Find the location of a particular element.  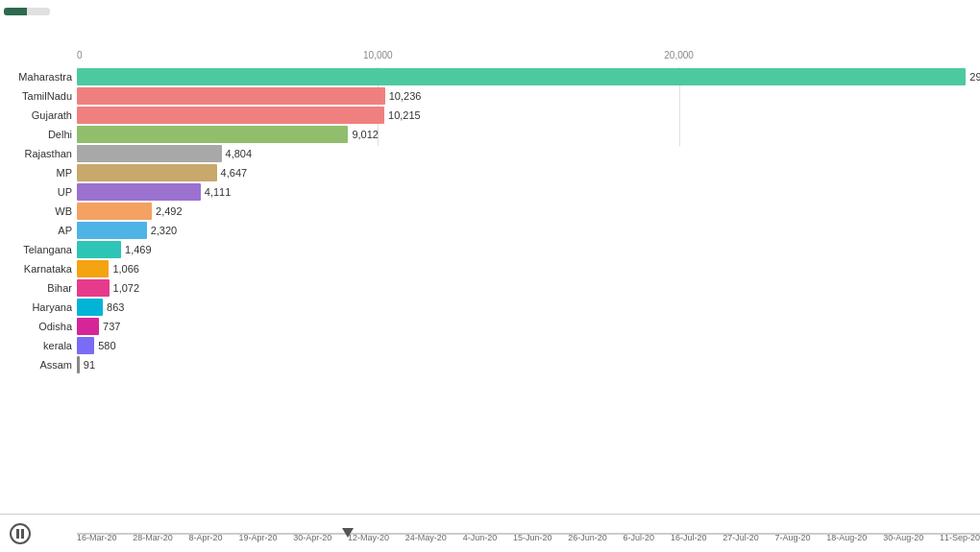

bar-row: 29,530 is located at coordinates (528, 77).